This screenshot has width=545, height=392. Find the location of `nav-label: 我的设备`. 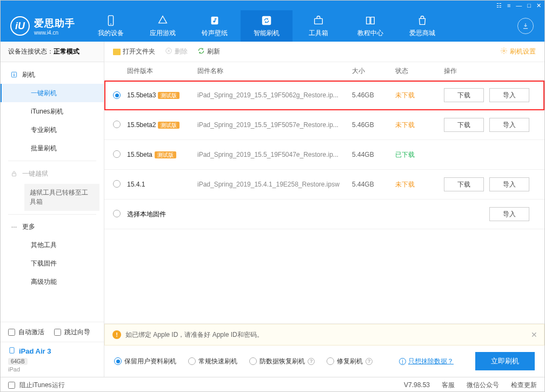

nav-label: 我的设备 is located at coordinates (111, 34).